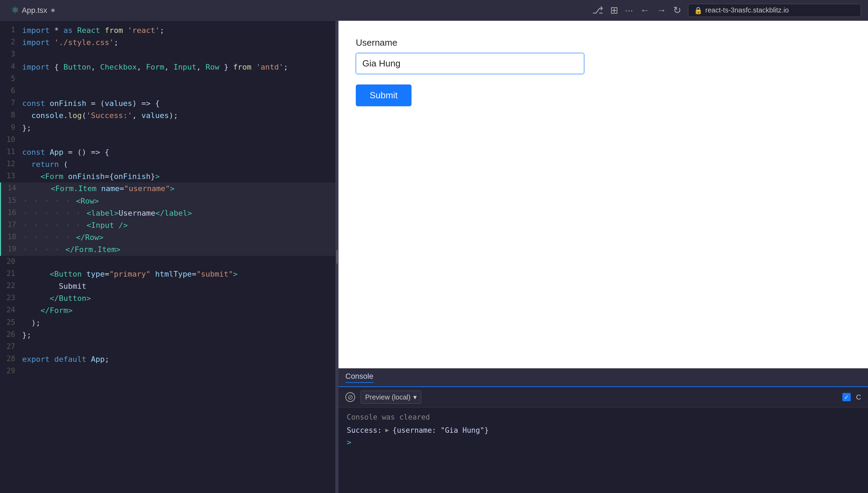  What do you see at coordinates (172, 213) in the screenshot?
I see `tag-token: </label` at bounding box center [172, 213].